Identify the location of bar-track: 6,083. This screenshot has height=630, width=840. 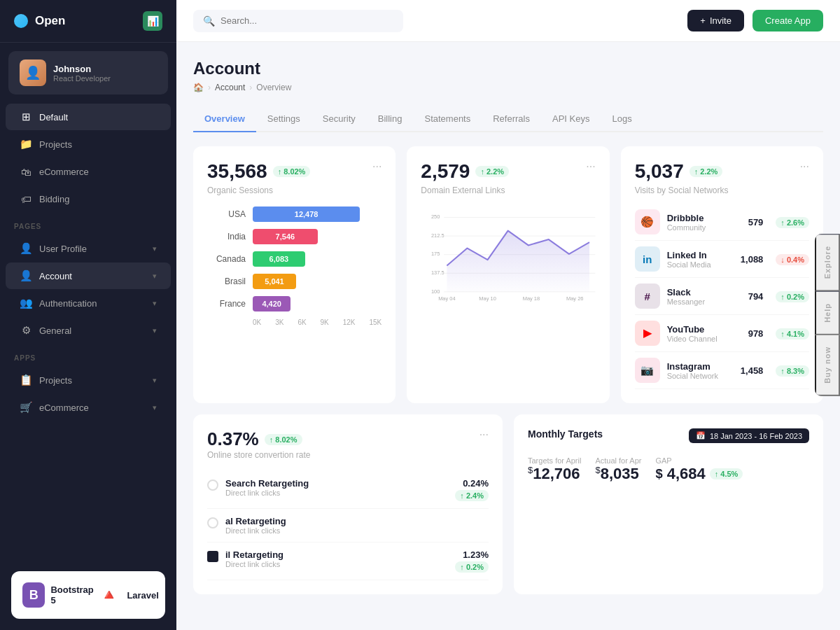
(317, 259).